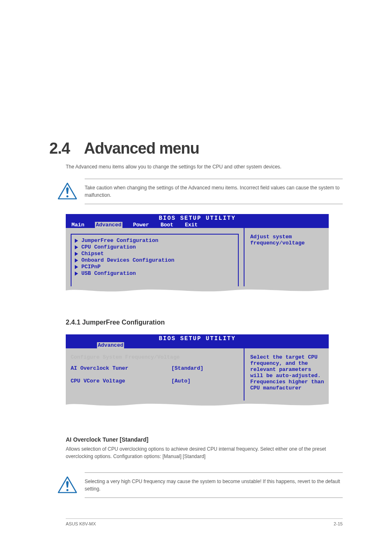 This screenshot has height=555, width=392. I want to click on menu-item: USB Configuration, so click(154, 274).